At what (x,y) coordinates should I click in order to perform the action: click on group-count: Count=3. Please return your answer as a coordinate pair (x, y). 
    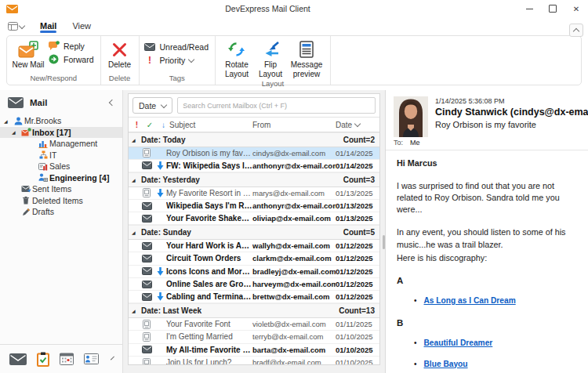
    Looking at the image, I should click on (359, 180).